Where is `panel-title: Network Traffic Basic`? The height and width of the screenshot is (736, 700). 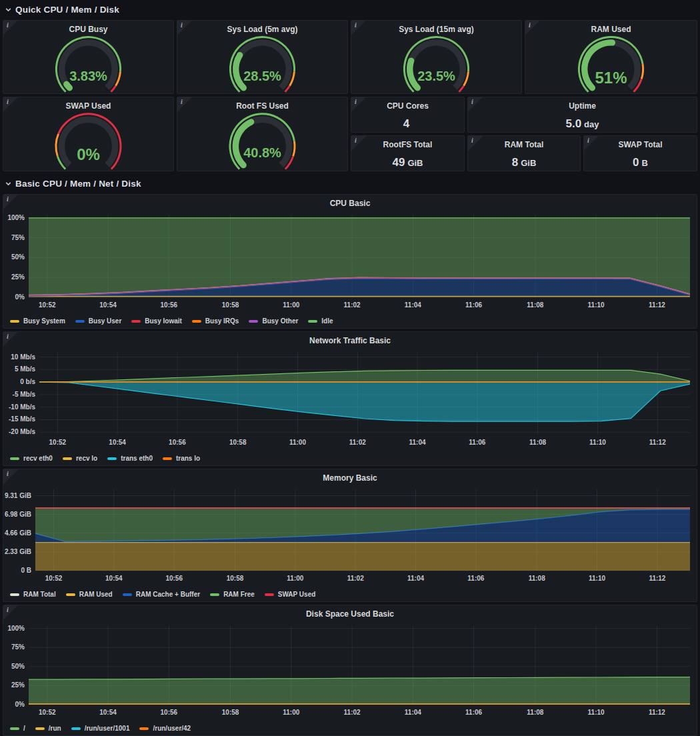
panel-title: Network Traffic Basic is located at coordinates (350, 341).